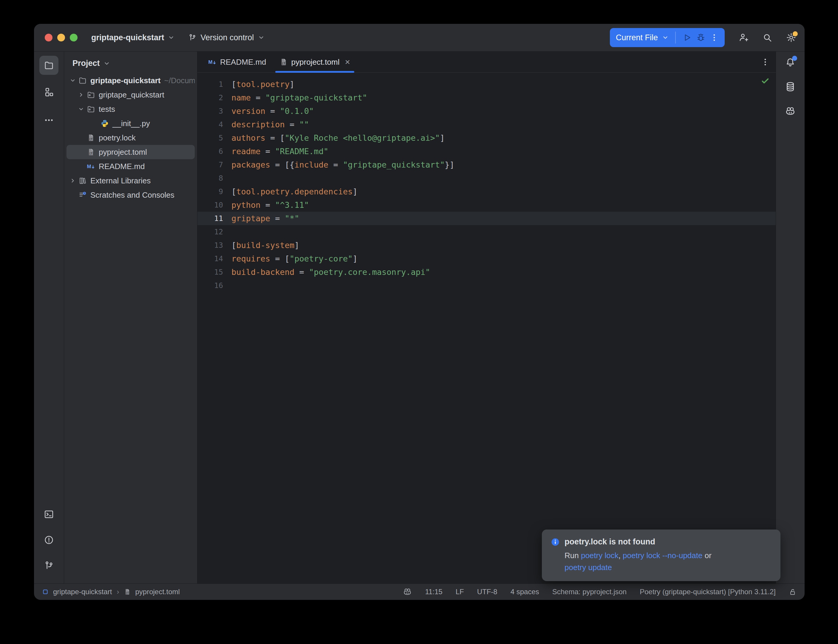 This screenshot has width=838, height=644. What do you see at coordinates (192, 38) in the screenshot?
I see `branch-icon` at bounding box center [192, 38].